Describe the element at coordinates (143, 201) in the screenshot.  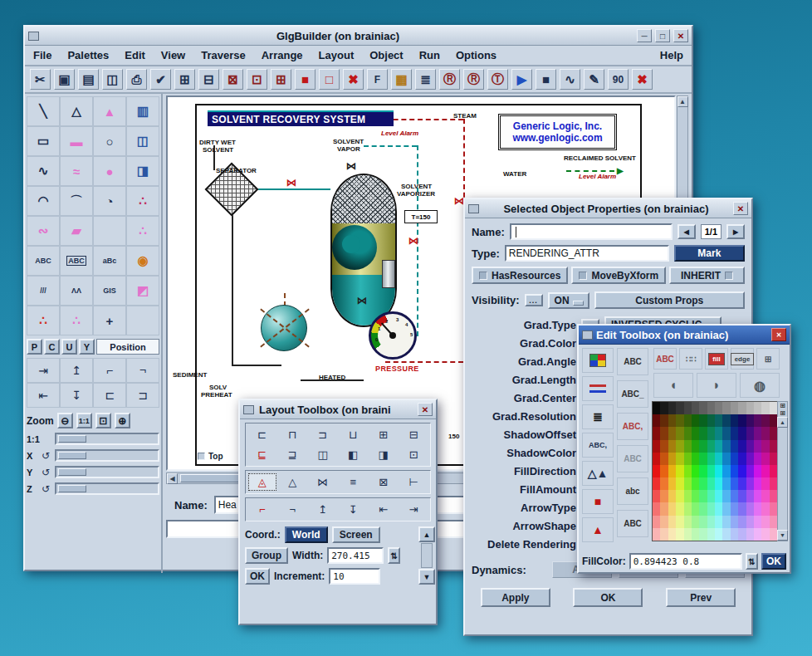
I see `node-graph-tool: ∴` at that location.